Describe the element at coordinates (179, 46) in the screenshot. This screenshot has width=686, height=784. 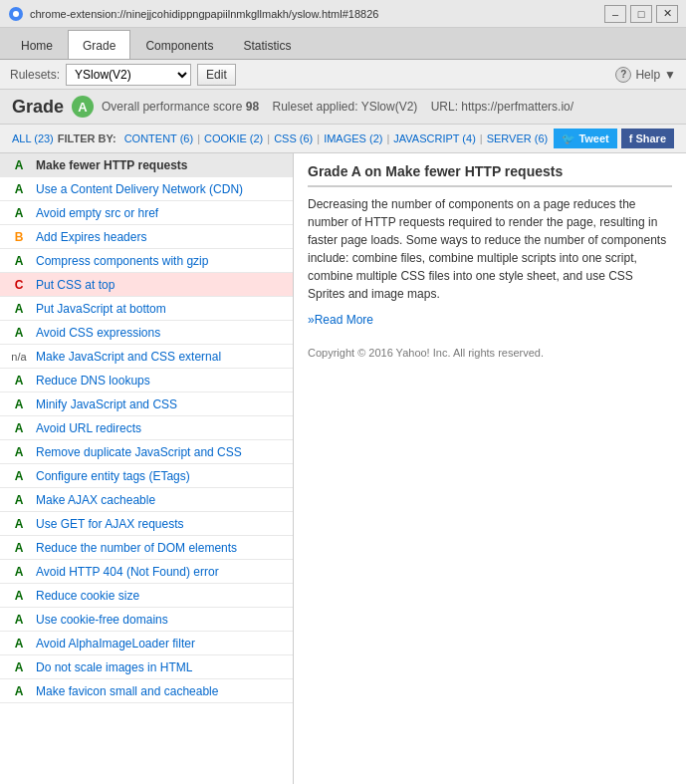
I see `tab-components: Components` at that location.